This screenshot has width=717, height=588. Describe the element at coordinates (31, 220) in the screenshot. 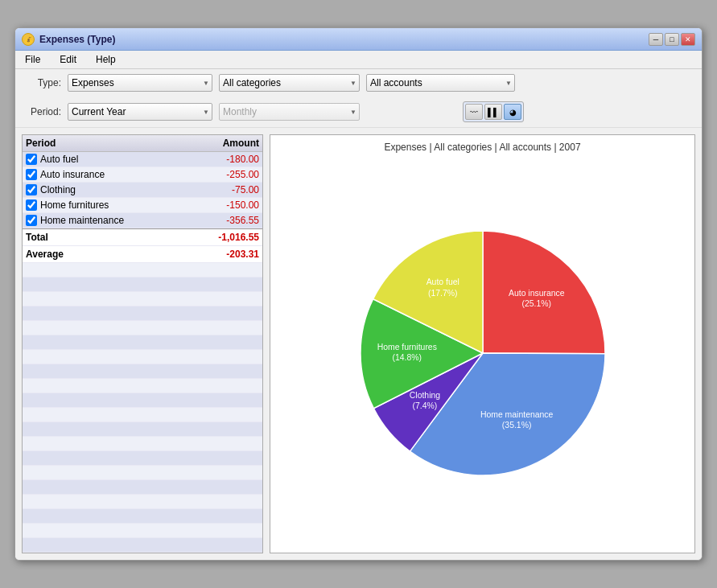

I see `row-checkbox-homemaintenance` at that location.